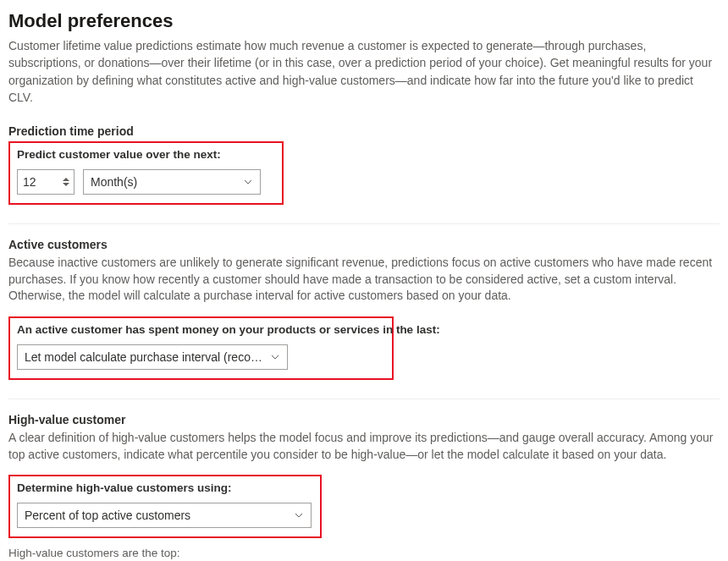  I want to click on highvalue-method-text: Percent of top active customers, so click(157, 515).